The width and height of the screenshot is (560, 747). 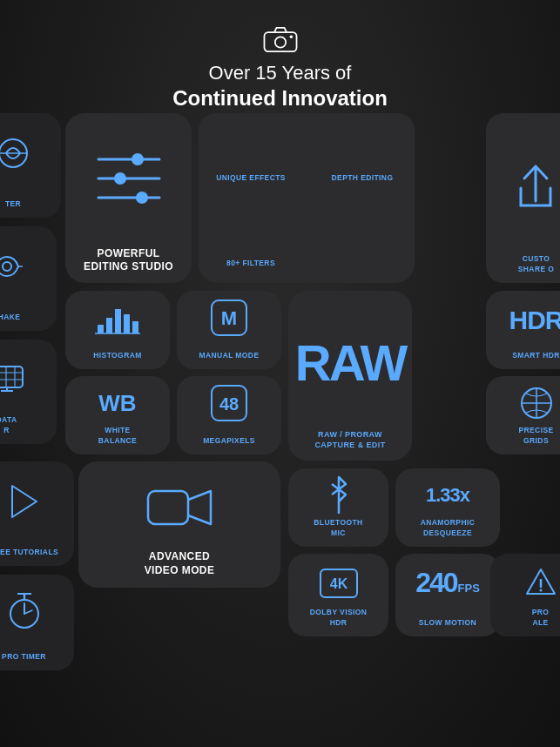 I want to click on manual-icon: M, so click(x=229, y=318).